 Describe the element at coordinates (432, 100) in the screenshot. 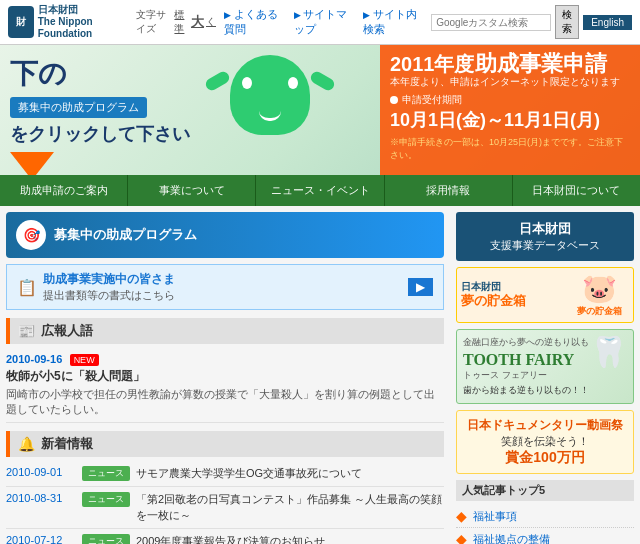

I see `hero-period-label: 申請受付期間` at that location.